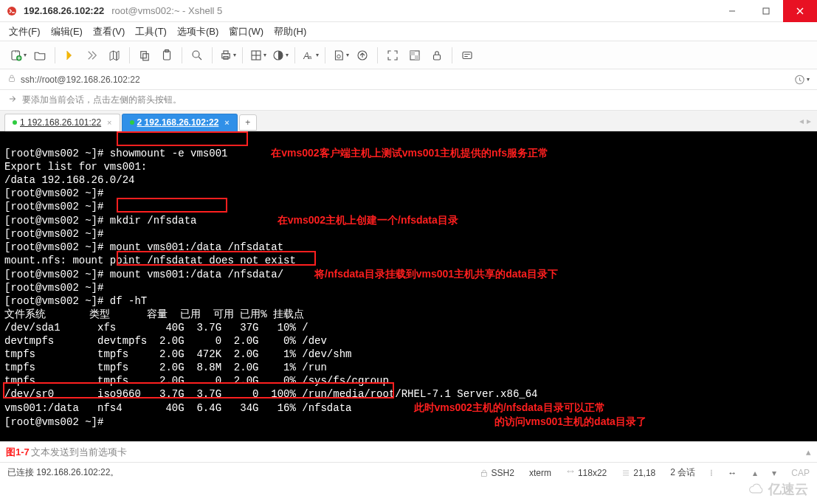 The height and width of the screenshot is (504, 817). Describe the element at coordinates (179, 122) in the screenshot. I see `tab-label: 2 192.168.26.102:22` at that location.